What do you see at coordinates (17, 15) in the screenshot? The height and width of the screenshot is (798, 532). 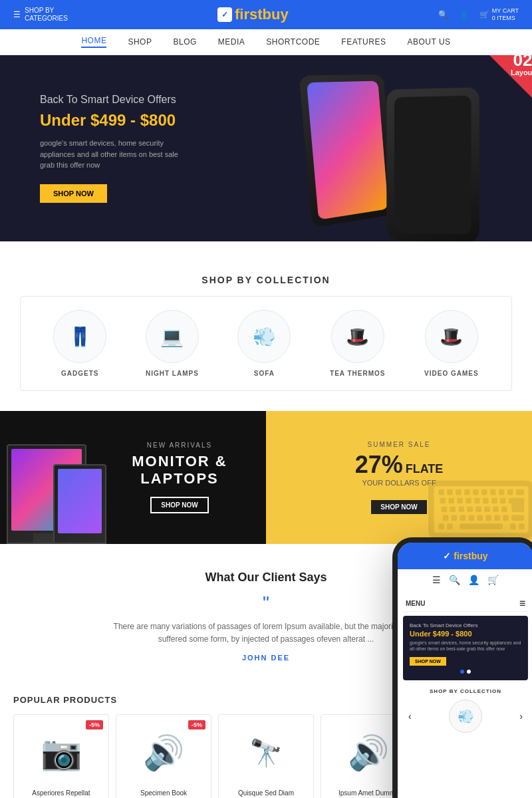 I see `menu-icon: ☰` at bounding box center [17, 15].